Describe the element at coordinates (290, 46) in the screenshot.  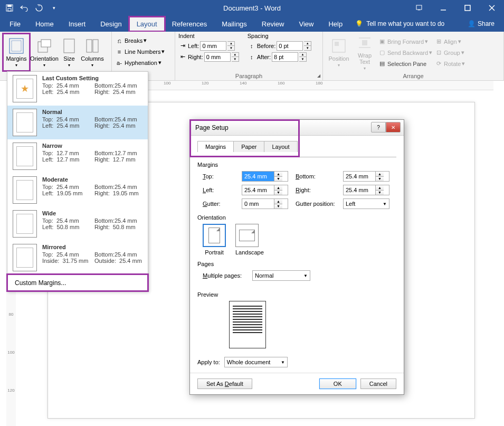
I see `spacing-before-input` at that location.